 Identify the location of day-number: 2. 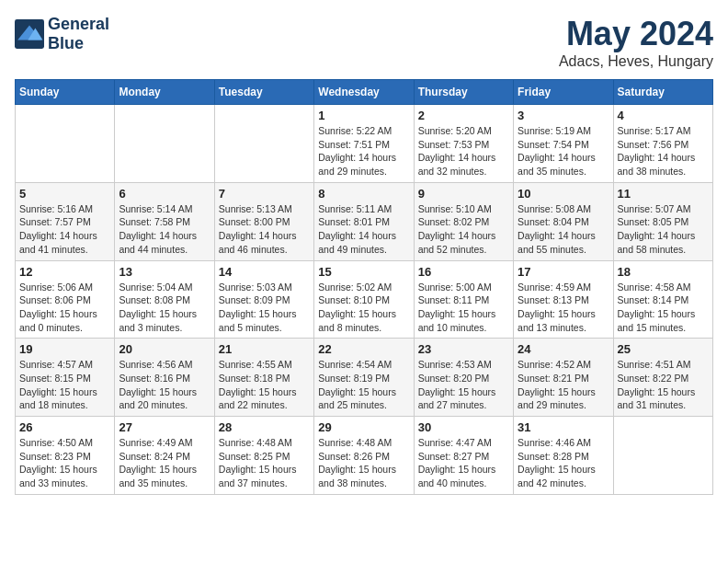
(463, 116).